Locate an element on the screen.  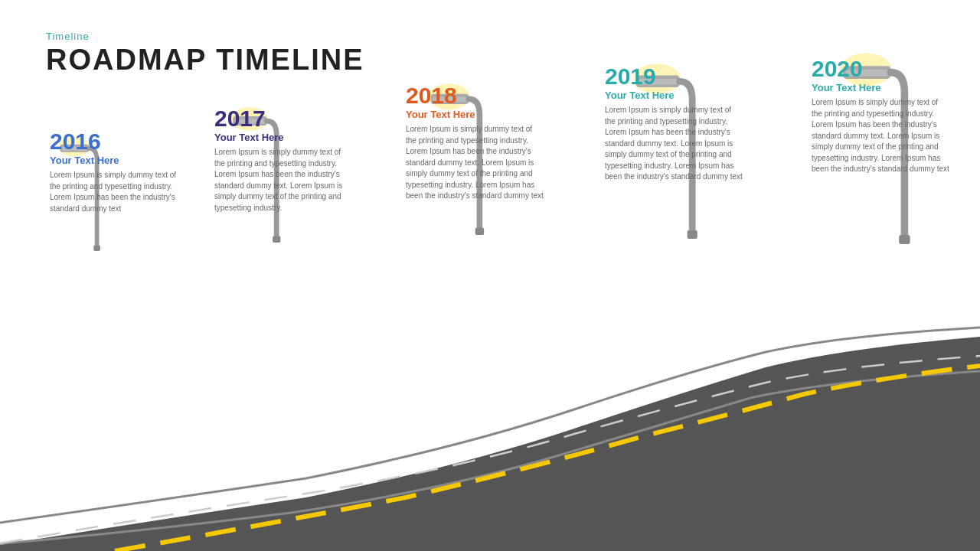
your-text-2016: Your Text Here is located at coordinates (124, 161).